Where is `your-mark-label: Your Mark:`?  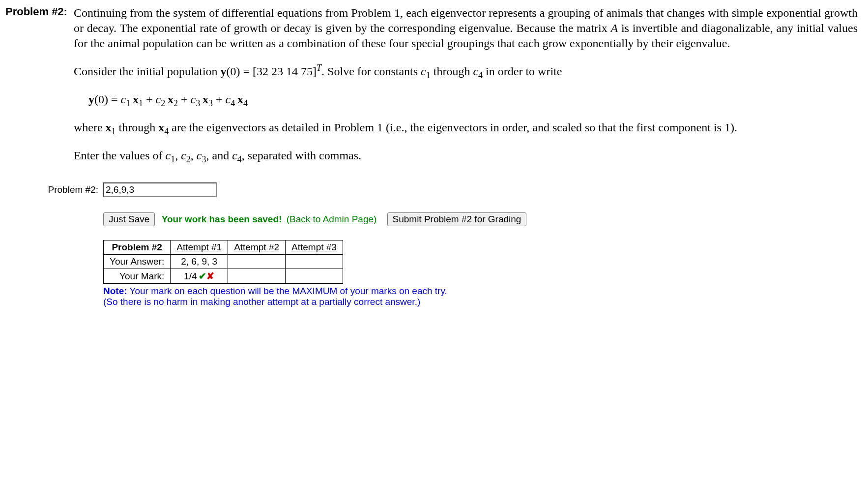
your-mark-label: Your Mark: is located at coordinates (137, 276).